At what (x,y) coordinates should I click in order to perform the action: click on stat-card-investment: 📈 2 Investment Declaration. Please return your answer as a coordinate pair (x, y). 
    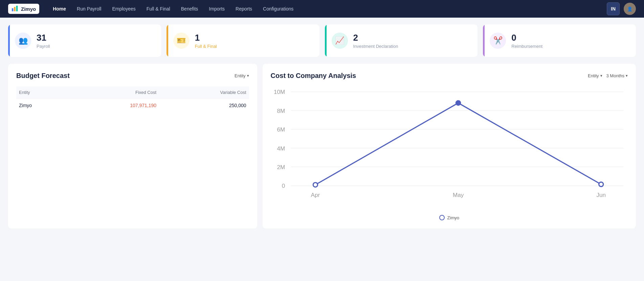
    Looking at the image, I should click on (401, 41).